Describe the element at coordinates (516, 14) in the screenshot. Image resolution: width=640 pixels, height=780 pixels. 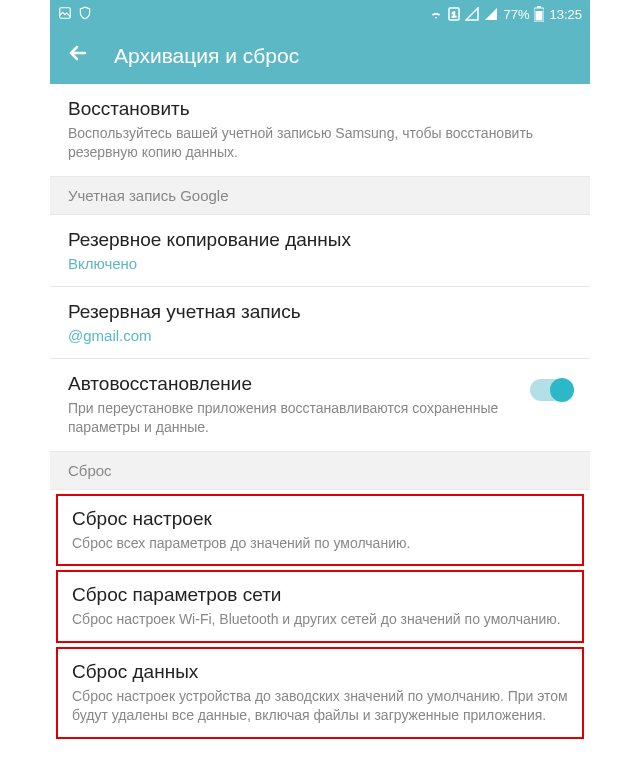
I see `battery-percent: 77%` at that location.